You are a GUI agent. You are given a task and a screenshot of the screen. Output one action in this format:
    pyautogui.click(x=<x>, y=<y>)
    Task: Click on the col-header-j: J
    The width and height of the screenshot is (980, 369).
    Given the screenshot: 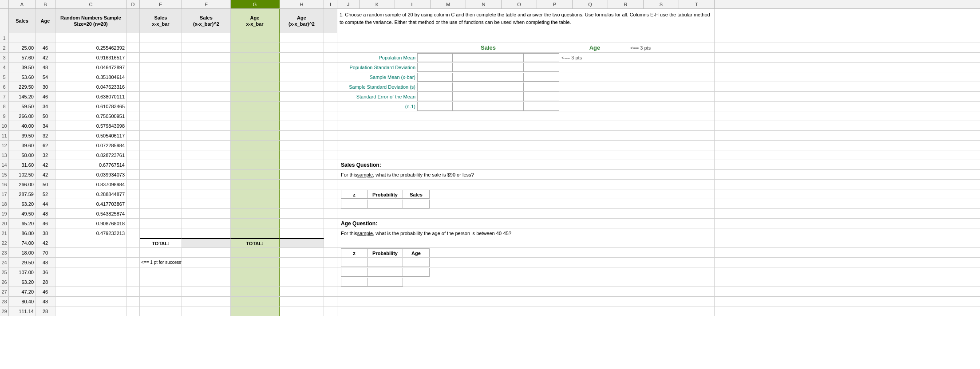 What is the action you would take?
    pyautogui.click(x=348, y=4)
    